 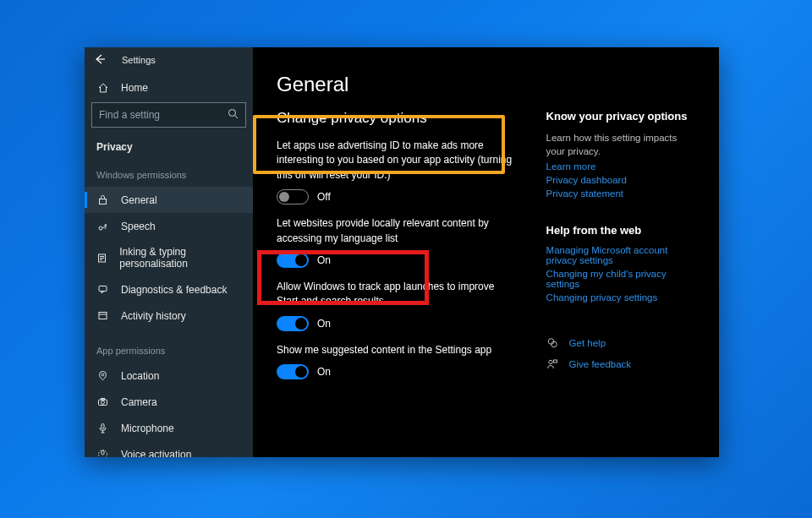 I want to click on link-give-feedback: Give feedback, so click(x=601, y=364).